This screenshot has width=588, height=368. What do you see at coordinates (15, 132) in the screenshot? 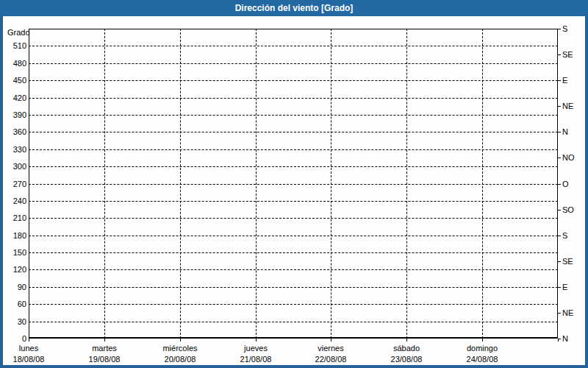
I see `y-axis-left-tick-label: 360` at bounding box center [15, 132].